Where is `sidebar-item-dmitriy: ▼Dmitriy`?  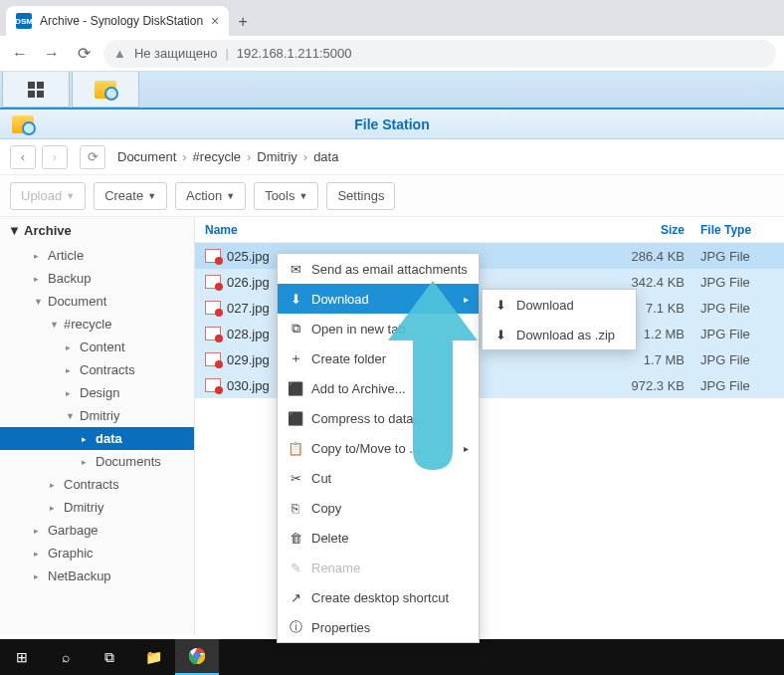
sidebar-item-dmitriy: ▼Dmitriy is located at coordinates (98, 416).